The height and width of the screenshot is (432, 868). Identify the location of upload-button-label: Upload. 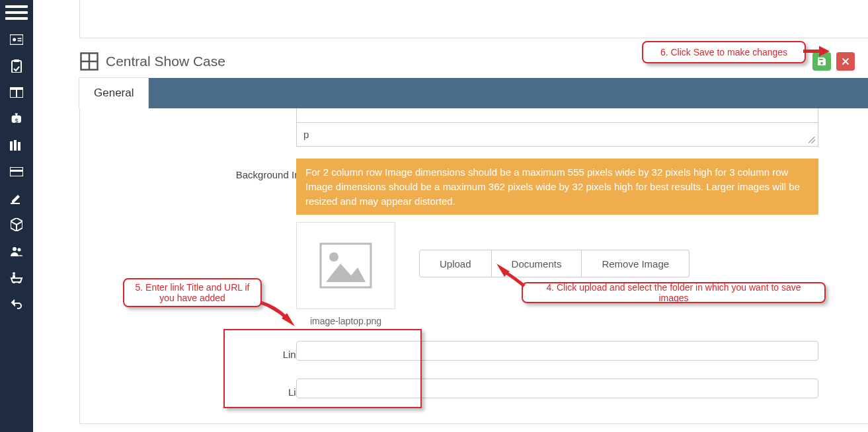
(455, 264).